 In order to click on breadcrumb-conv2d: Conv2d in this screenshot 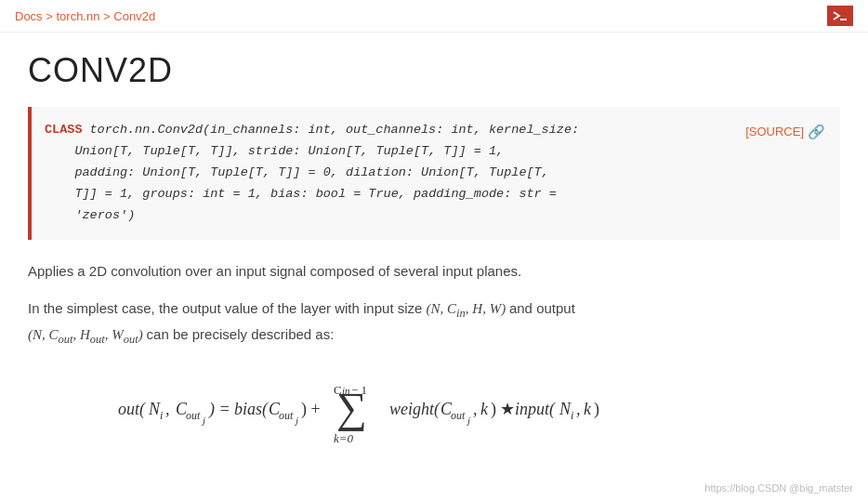, I will do `click(134, 17)`.